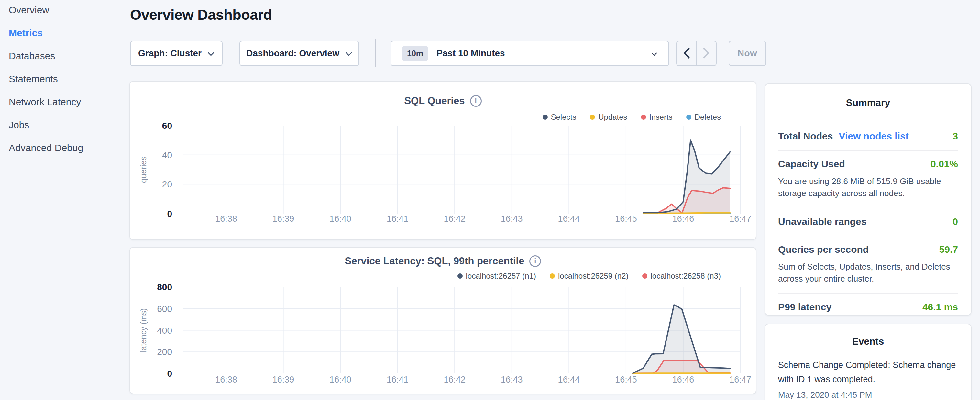 This screenshot has width=980, height=400. I want to click on summary-row-label: P99 latency, so click(805, 307).